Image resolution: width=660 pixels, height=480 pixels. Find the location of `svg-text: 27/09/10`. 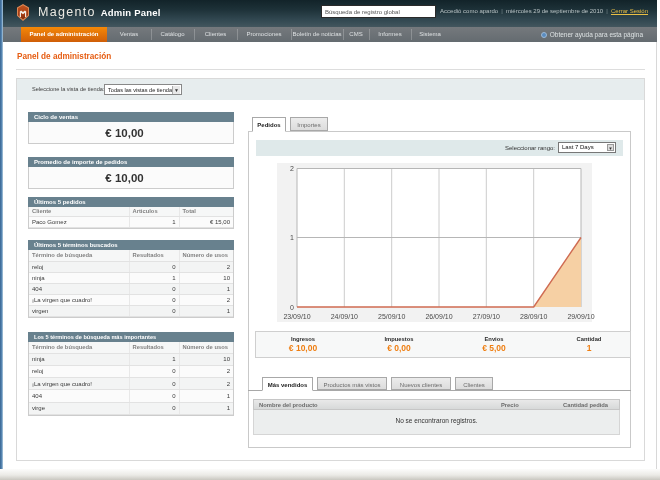

svg-text: 27/09/10 is located at coordinates (486, 316).